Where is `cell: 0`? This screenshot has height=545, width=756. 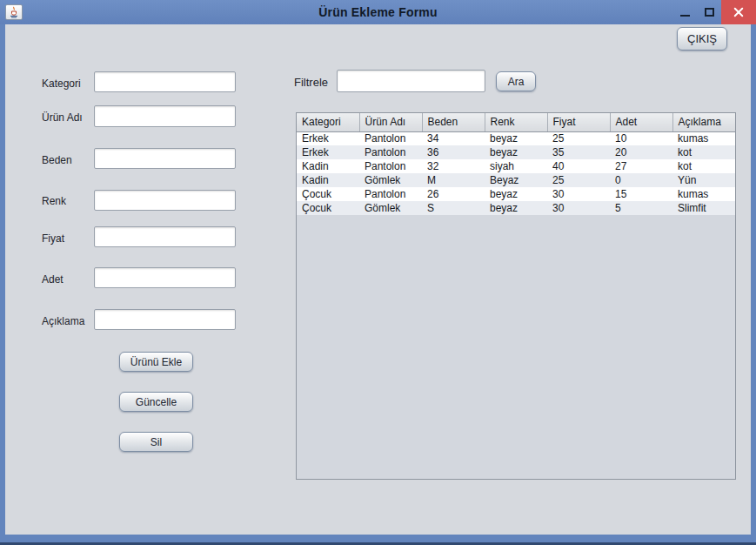
cell: 0 is located at coordinates (641, 180).